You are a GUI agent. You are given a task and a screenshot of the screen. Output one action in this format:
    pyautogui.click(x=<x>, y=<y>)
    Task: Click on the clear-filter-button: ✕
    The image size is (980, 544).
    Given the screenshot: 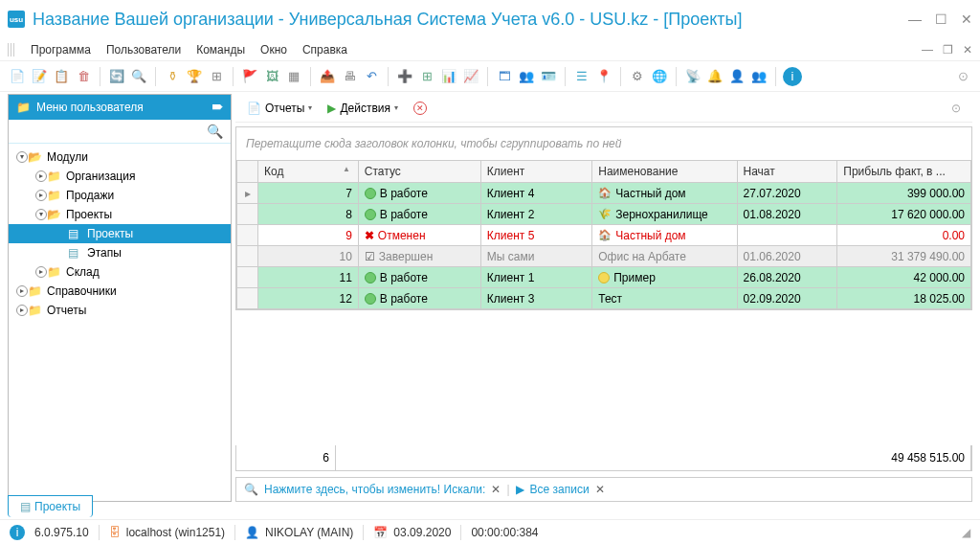 What is the action you would take?
    pyautogui.click(x=496, y=489)
    